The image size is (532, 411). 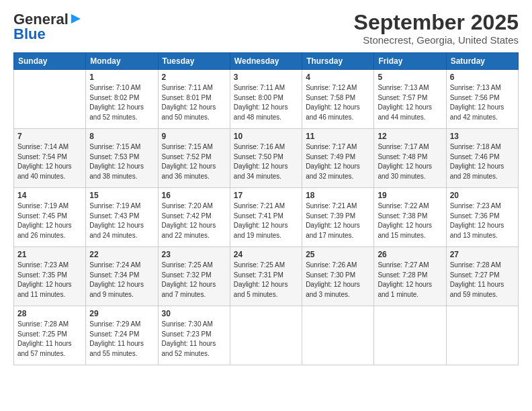 I want to click on day-number: 13, so click(x=482, y=136).